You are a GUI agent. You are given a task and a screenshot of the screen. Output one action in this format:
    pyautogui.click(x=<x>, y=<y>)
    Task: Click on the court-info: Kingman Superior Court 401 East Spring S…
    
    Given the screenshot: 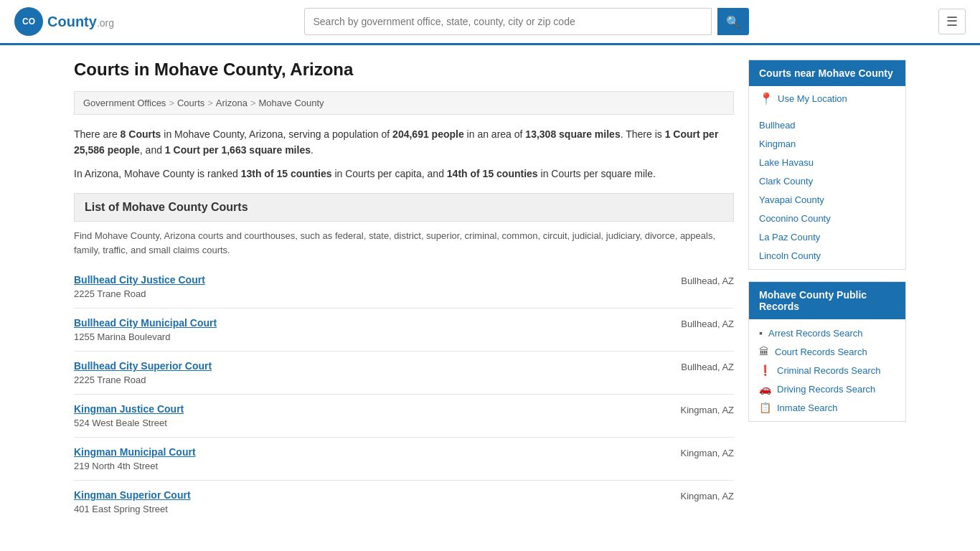 What is the action you would take?
    pyautogui.click(x=132, y=502)
    